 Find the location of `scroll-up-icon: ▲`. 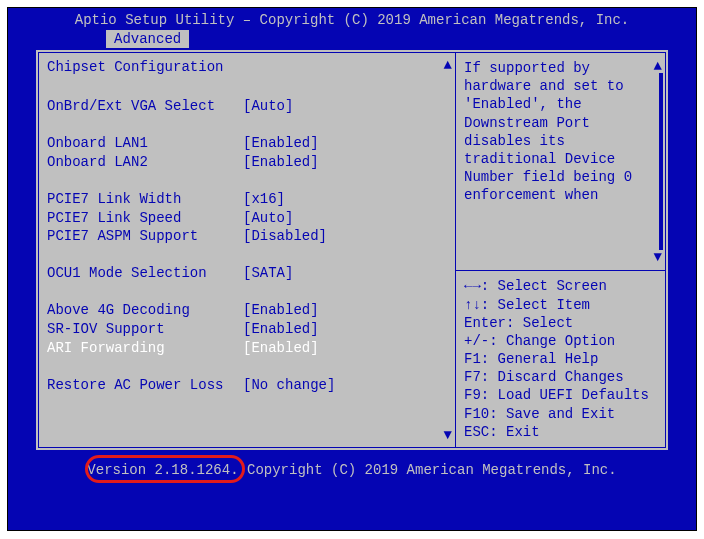

scroll-up-icon: ▲ is located at coordinates (448, 65).